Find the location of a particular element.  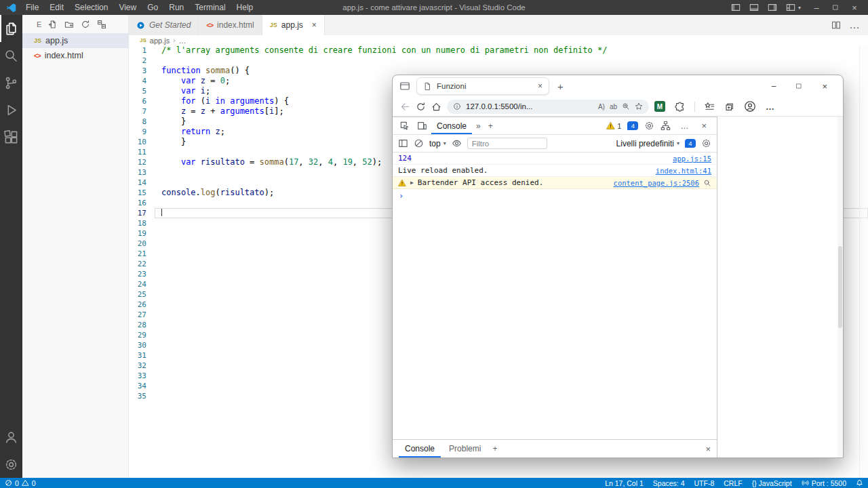

back-icon is located at coordinates (406, 107).